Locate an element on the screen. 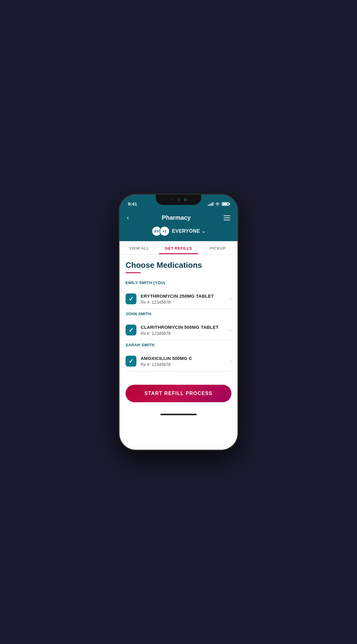 The height and width of the screenshot is (644, 357). tab-pickup: PICKUP is located at coordinates (218, 248).